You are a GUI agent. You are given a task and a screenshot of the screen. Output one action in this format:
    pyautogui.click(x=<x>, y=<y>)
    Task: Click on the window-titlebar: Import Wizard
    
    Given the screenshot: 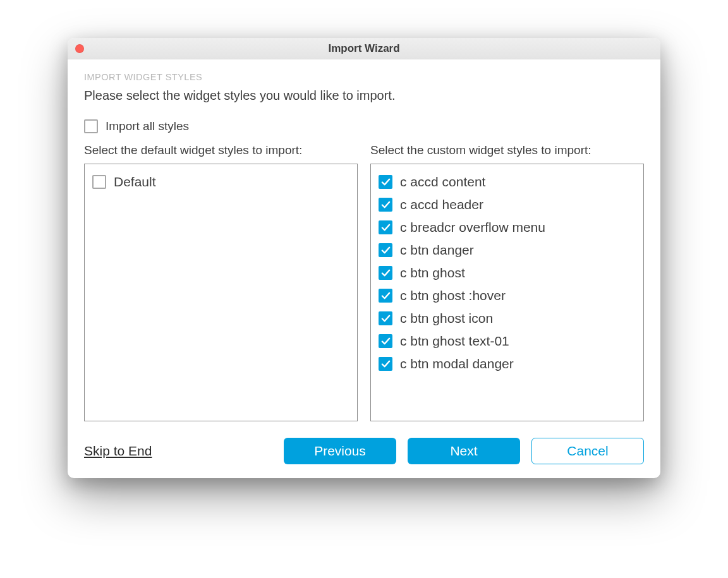 What is the action you would take?
    pyautogui.click(x=364, y=49)
    